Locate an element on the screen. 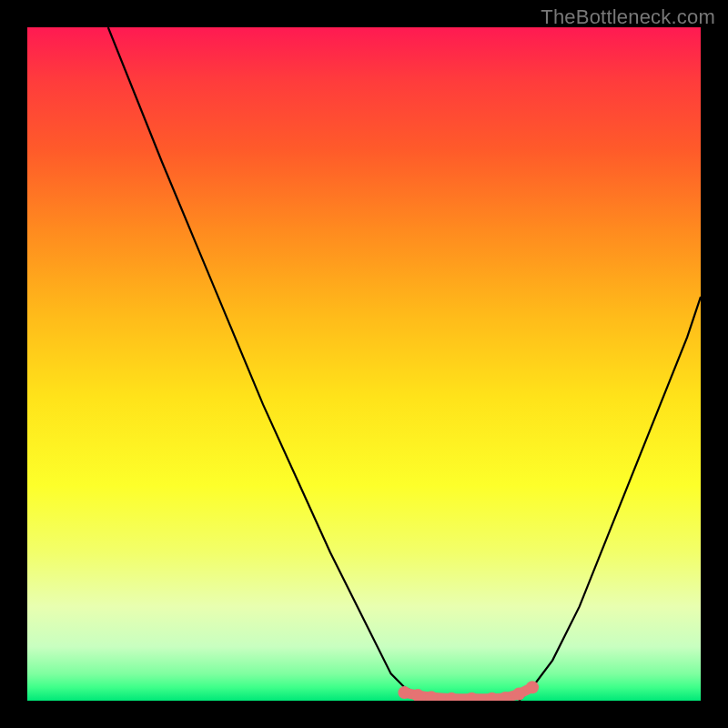 The width and height of the screenshot is (728, 728). watermark-text: TheBottleneck.com is located at coordinates (628, 17).